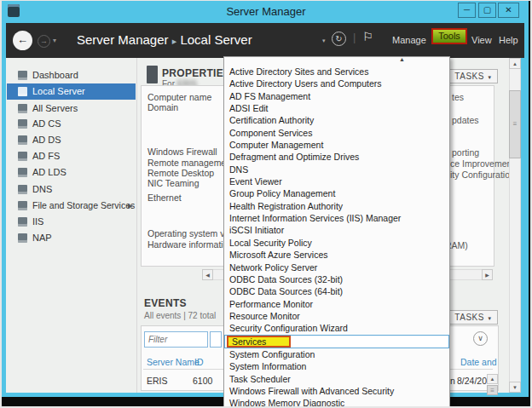  I want to click on main-scroll-thumb: ≡, so click(515, 124).